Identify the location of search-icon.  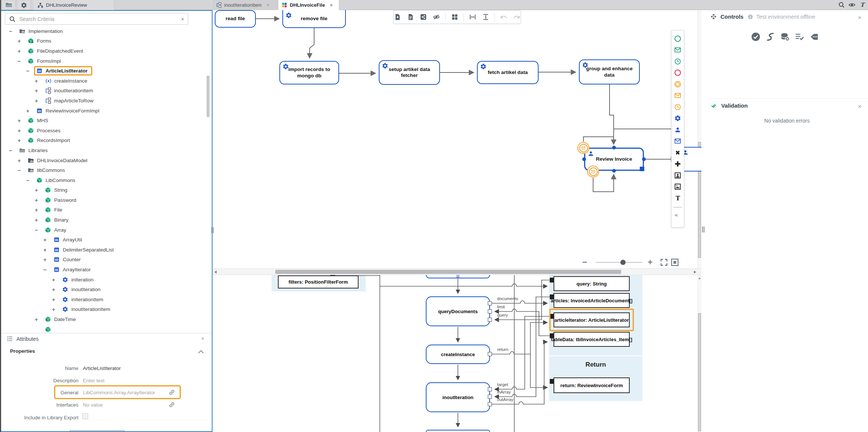
(841, 5).